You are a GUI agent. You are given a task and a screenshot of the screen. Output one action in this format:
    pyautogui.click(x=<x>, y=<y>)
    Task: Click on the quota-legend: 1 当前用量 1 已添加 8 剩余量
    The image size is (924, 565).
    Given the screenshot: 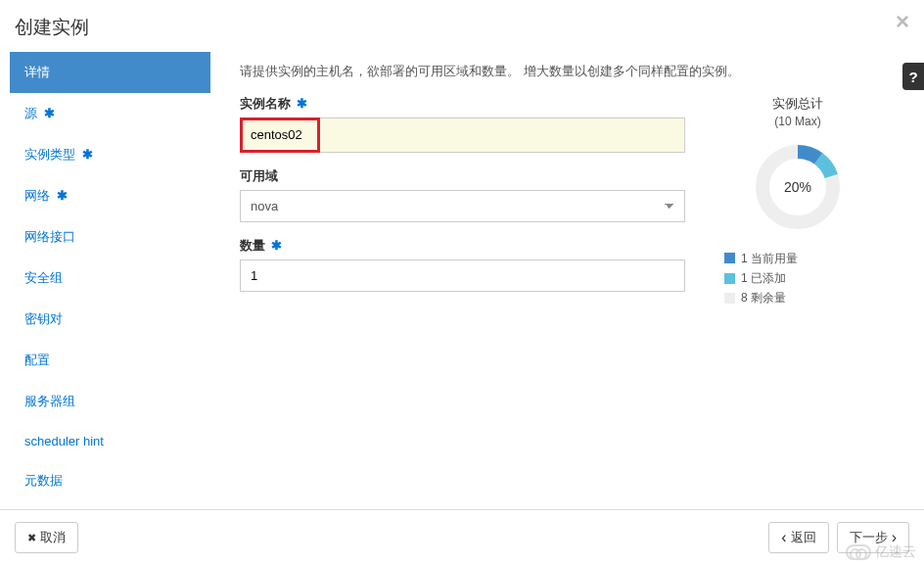 What is the action you would take?
    pyautogui.click(x=798, y=278)
    